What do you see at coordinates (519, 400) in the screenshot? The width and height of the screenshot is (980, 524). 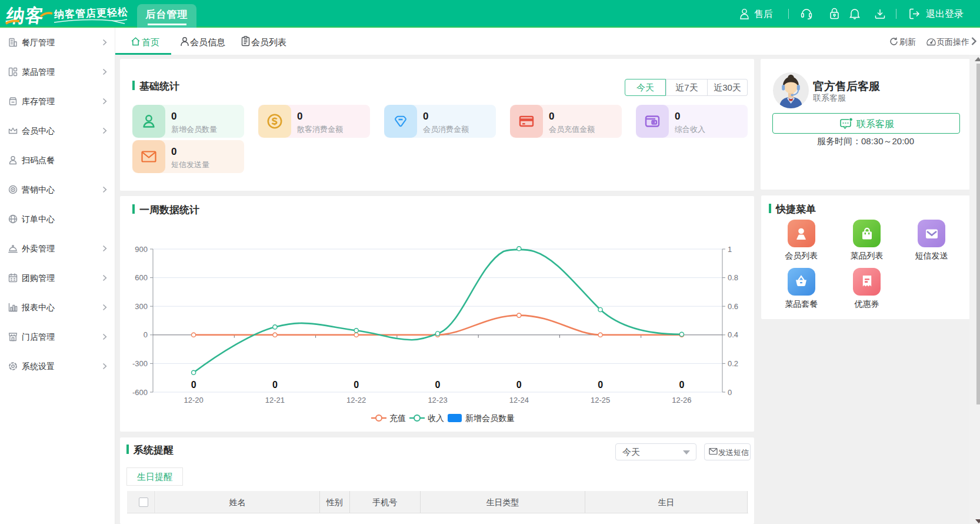 I see `svg-text: 12-24` at bounding box center [519, 400].